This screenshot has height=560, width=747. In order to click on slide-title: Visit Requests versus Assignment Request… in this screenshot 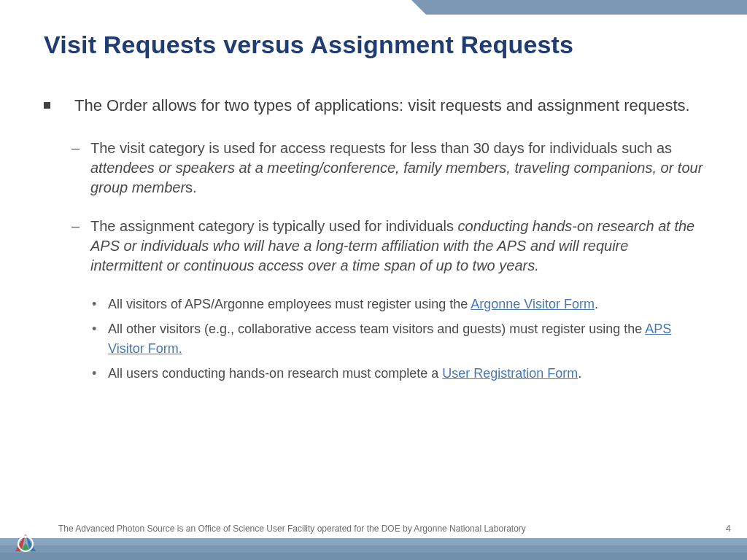, I will do `click(309, 45)`.